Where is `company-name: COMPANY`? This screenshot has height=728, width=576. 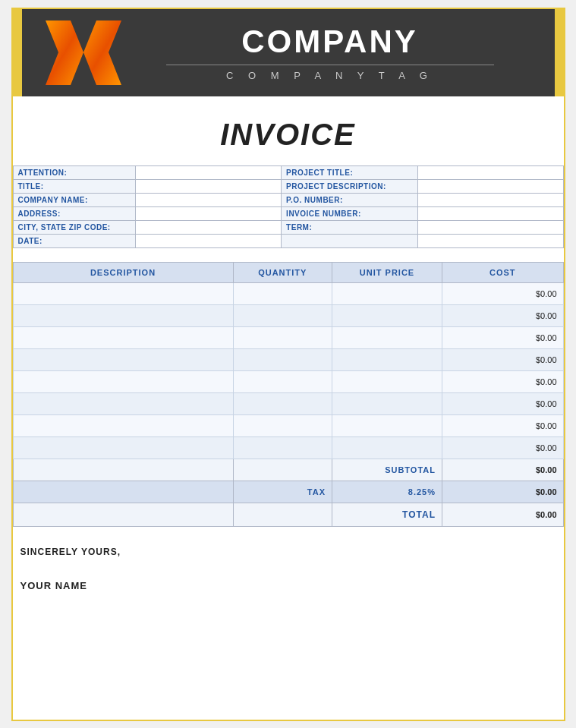
company-name: COMPANY is located at coordinates (330, 42).